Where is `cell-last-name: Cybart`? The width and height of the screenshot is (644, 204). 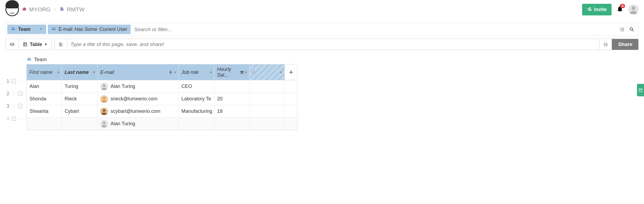
cell-last-name: Cybart is located at coordinates (80, 111).